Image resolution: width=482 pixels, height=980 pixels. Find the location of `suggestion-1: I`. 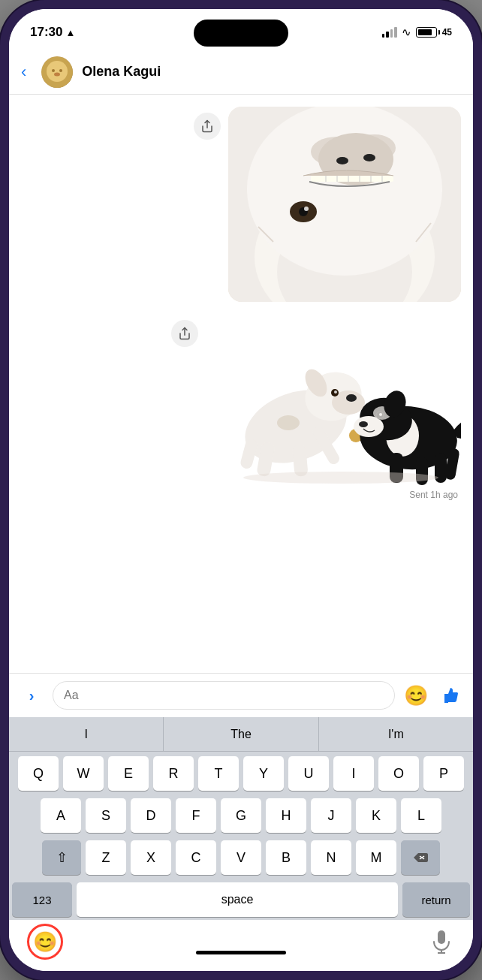

suggestion-1: I is located at coordinates (86, 734).